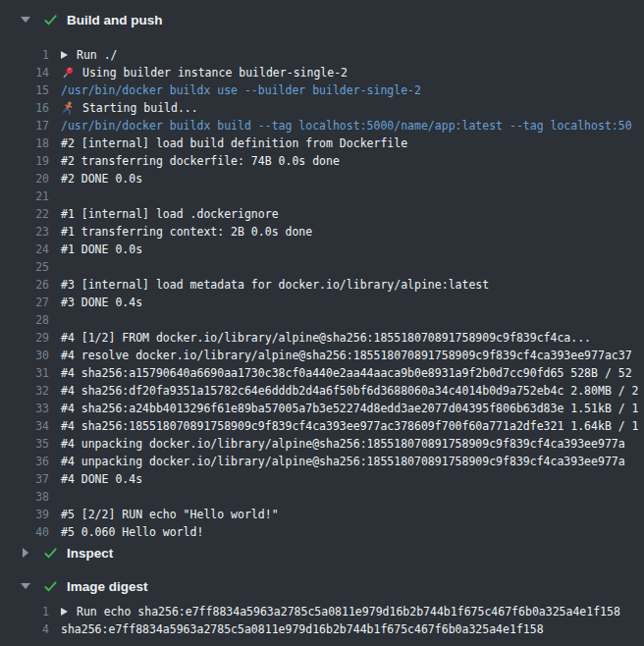 The width and height of the screenshot is (644, 646). I want to click on log-line-content: Run echo sha256:e7ff8834a5963a2785c5a081…, so click(335, 612).